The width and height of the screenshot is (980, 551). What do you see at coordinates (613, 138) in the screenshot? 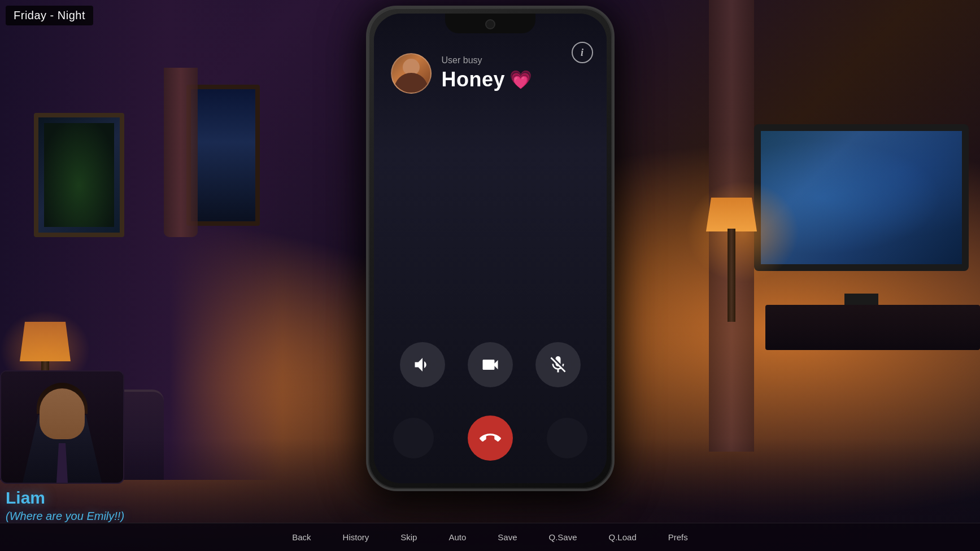
I see `phone-button-power` at bounding box center [613, 138].